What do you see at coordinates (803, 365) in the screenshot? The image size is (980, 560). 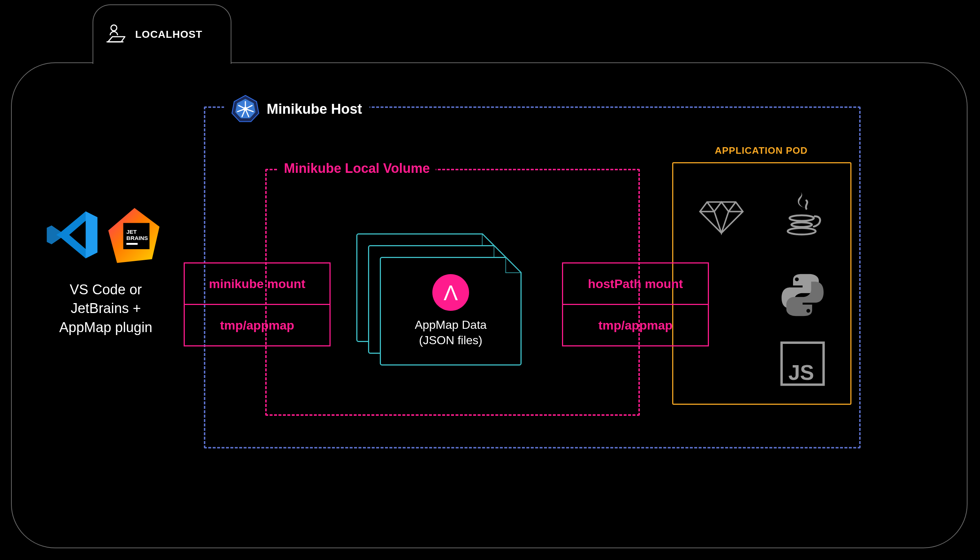 I see `javascript-icon: JS` at bounding box center [803, 365].